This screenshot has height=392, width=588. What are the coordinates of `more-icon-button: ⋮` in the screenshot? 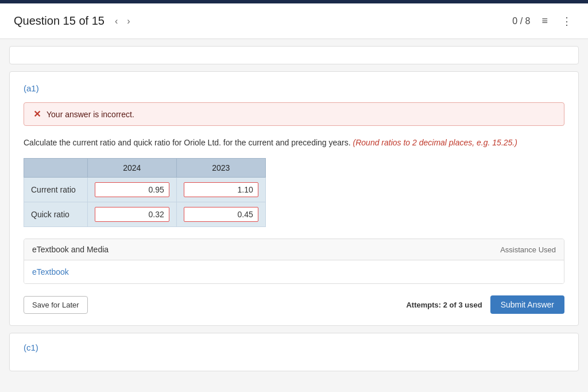 It's located at (567, 21).